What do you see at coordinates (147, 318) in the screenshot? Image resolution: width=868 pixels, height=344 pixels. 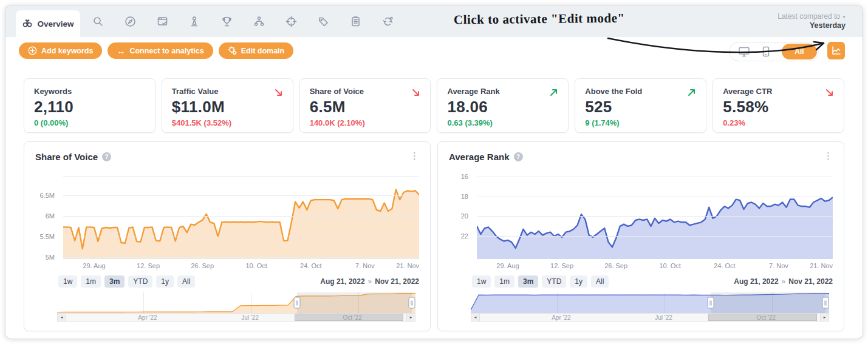 I see `scrollbar-period-label: Apr '22` at bounding box center [147, 318].